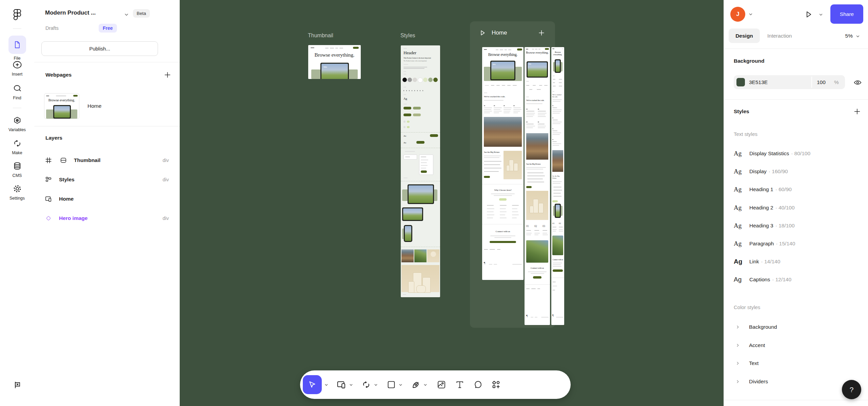 The image size is (868, 406). I want to click on rail-label-settings: Settings, so click(17, 198).